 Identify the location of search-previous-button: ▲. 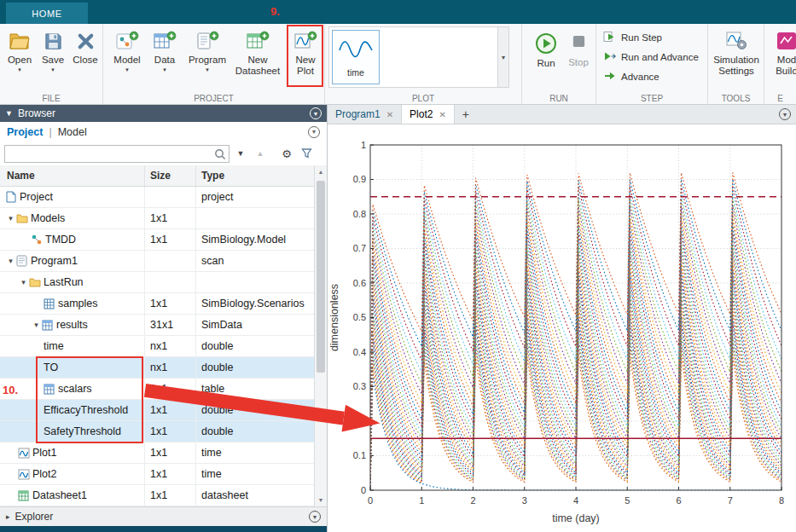
(260, 153).